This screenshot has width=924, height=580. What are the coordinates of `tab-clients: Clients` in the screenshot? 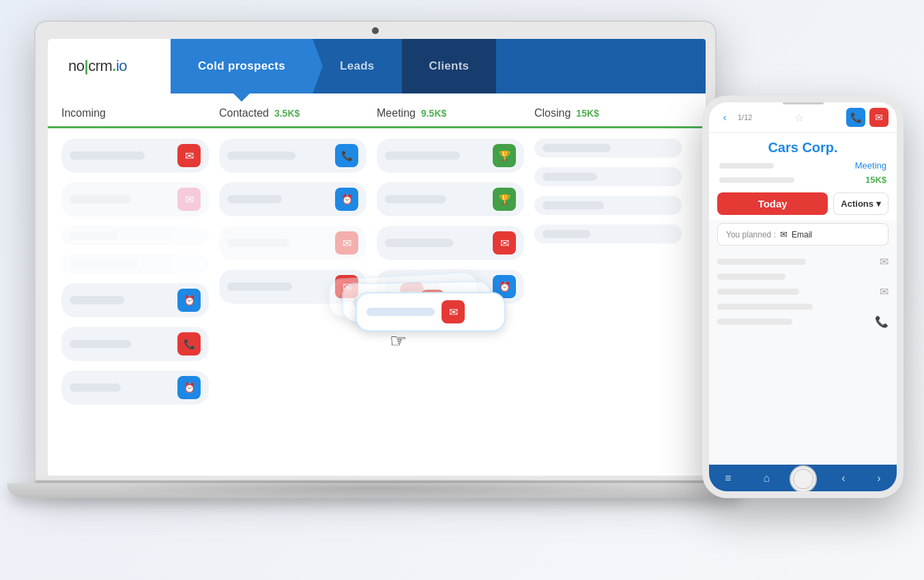 It's located at (449, 66).